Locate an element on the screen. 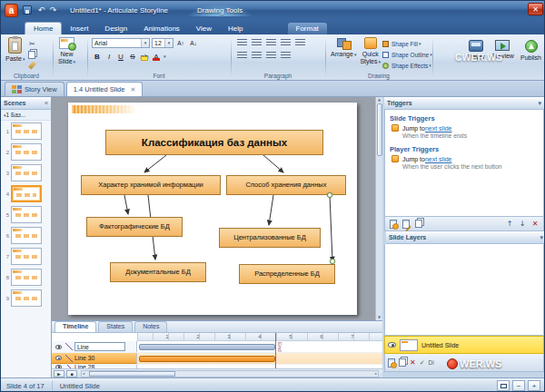 This screenshot has width=545, height=392. shape-fill-button: Shape Fill▾ is located at coordinates (407, 44).